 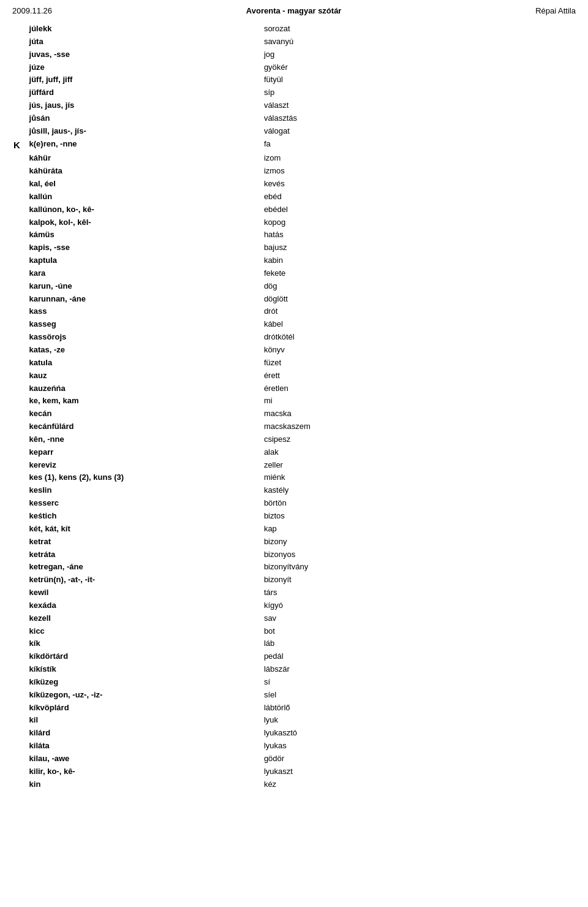 I want to click on word-cell: kallúnon, ko-, kê-, so click(x=146, y=210).